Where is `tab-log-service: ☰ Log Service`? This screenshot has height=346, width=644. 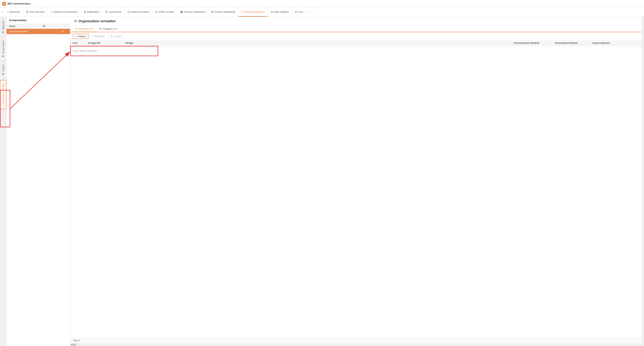
tab-log-service: ☰ Log Service is located at coordinates (114, 12).